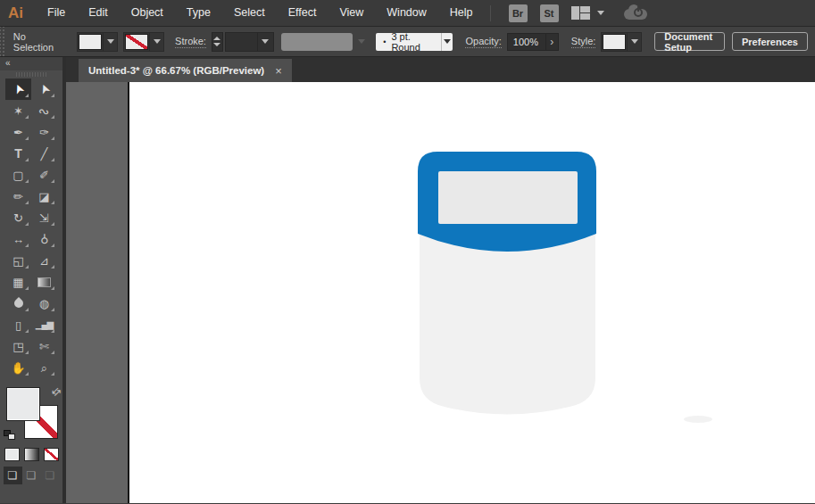  I want to click on blend-tool: ◍, so click(45, 303).